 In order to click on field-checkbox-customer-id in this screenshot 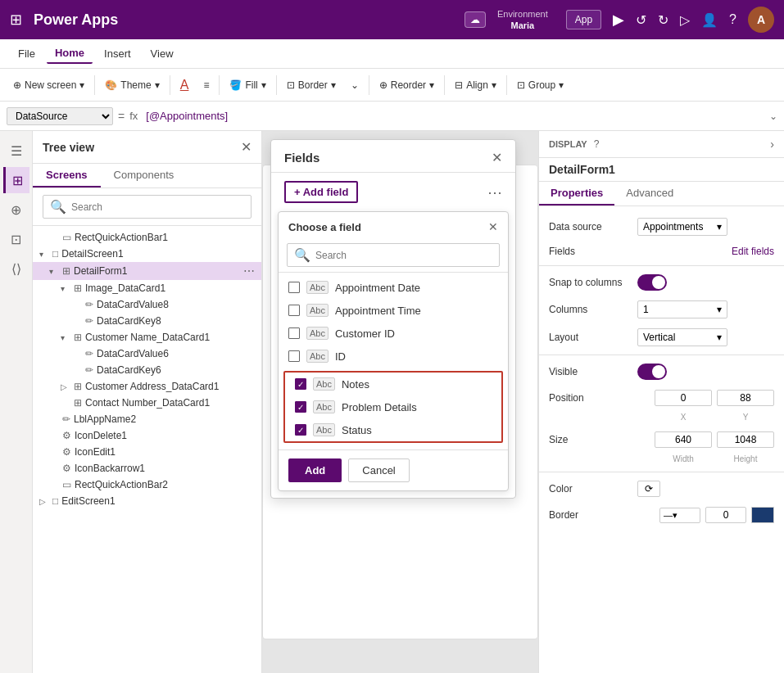, I will do `click(294, 333)`.